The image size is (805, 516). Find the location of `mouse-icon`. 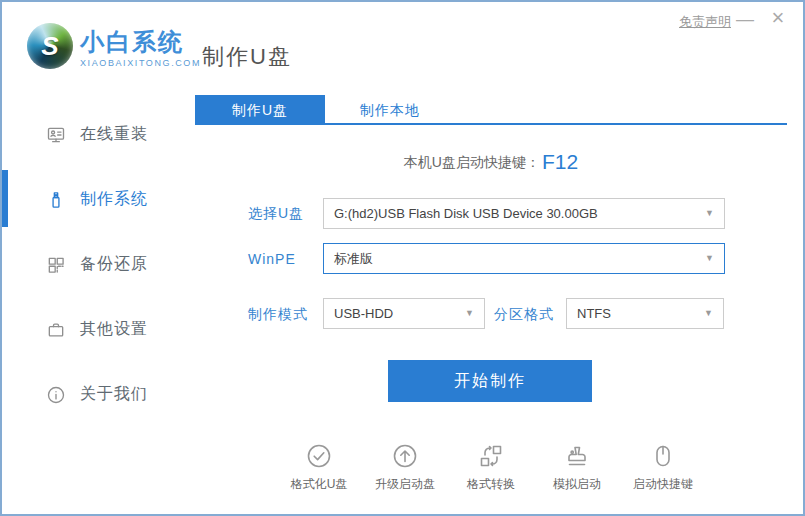

mouse-icon is located at coordinates (663, 456).